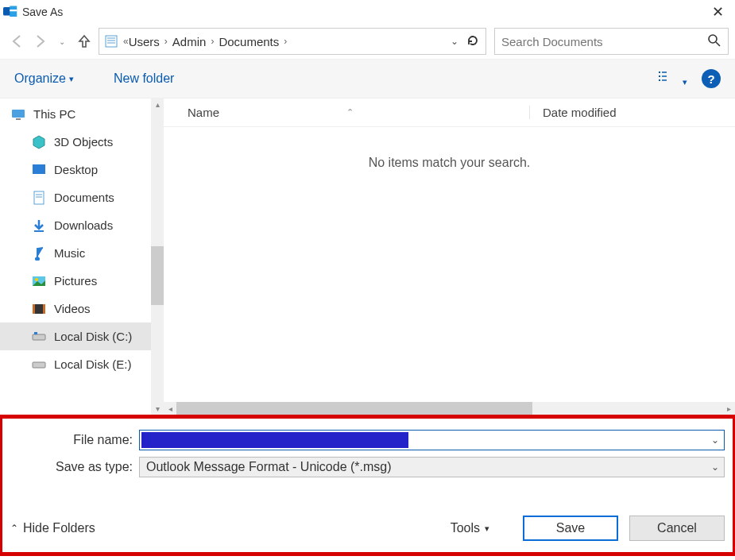 This screenshot has width=735, height=560. I want to click on breadcrumb-item: Admin, so click(189, 41).